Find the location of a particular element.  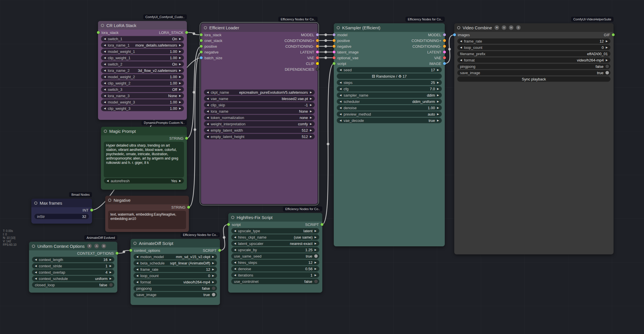

node-title-bar: Video Combine✦VHS is located at coordinates (534, 28).